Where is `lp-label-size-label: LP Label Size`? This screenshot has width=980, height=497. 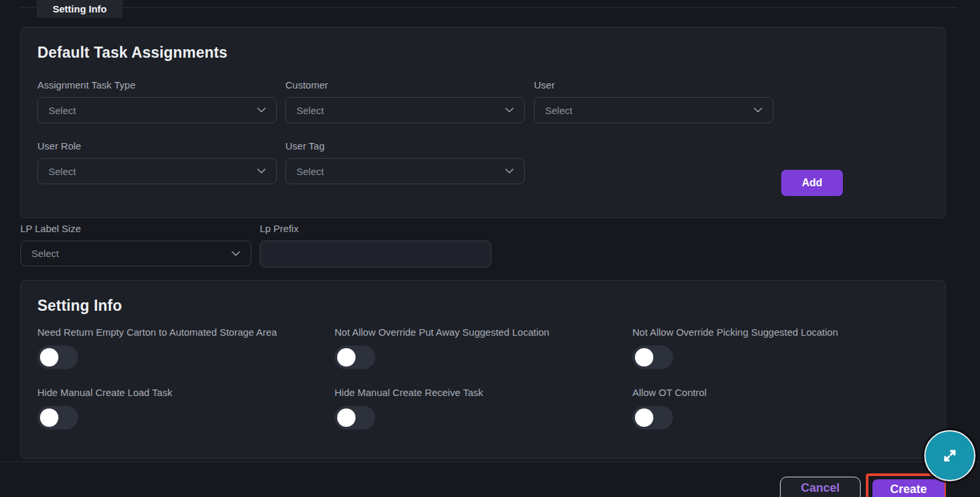 lp-label-size-label: LP Label Size is located at coordinates (136, 228).